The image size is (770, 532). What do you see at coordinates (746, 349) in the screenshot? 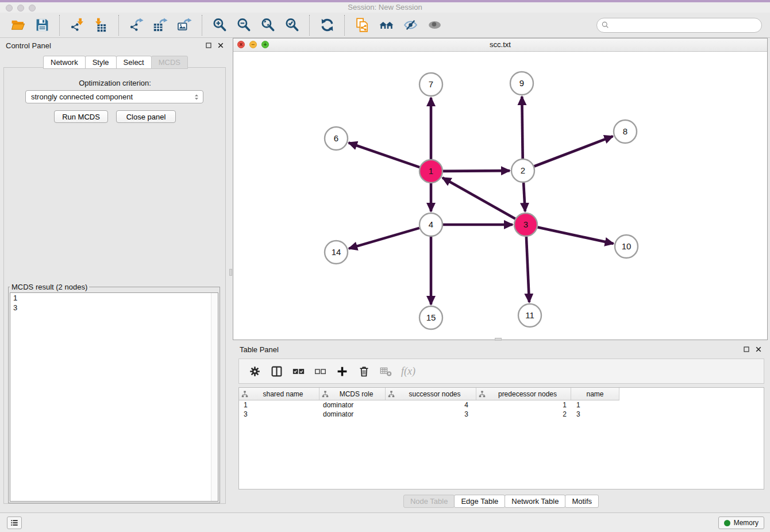
I see `float-table-panel-icon` at bounding box center [746, 349].